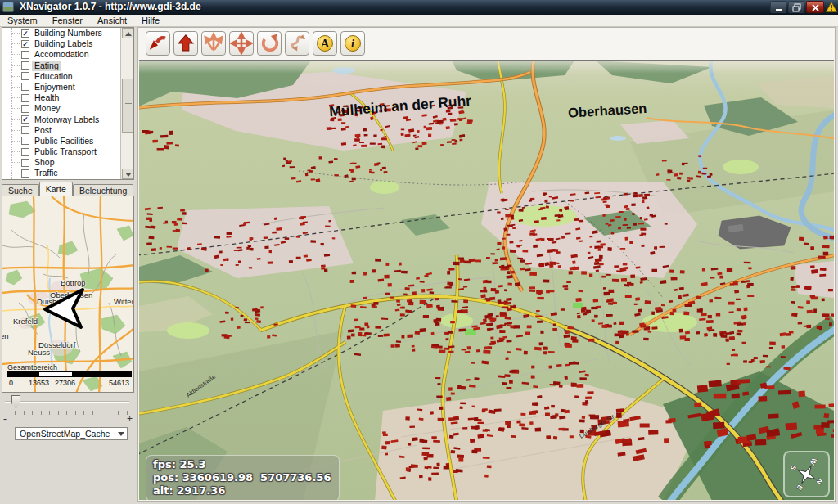 The image size is (838, 504). Describe the element at coordinates (241, 43) in the screenshot. I see `pan-cross-button` at that location.